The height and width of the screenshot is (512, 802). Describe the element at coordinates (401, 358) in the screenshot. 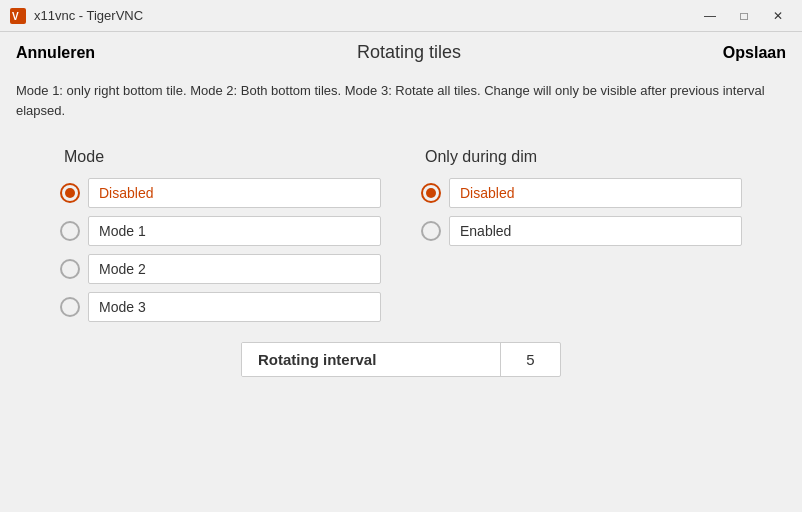

I see `bottom-section: Rotating interval 5` at that location.